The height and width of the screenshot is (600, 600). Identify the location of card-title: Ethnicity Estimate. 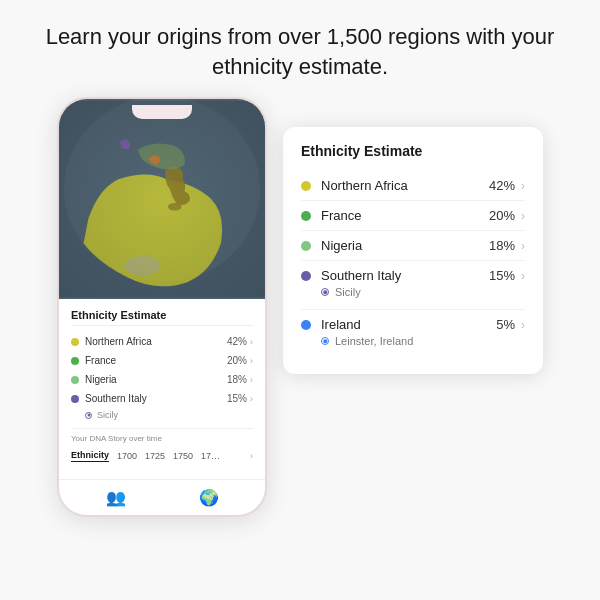
(413, 151).